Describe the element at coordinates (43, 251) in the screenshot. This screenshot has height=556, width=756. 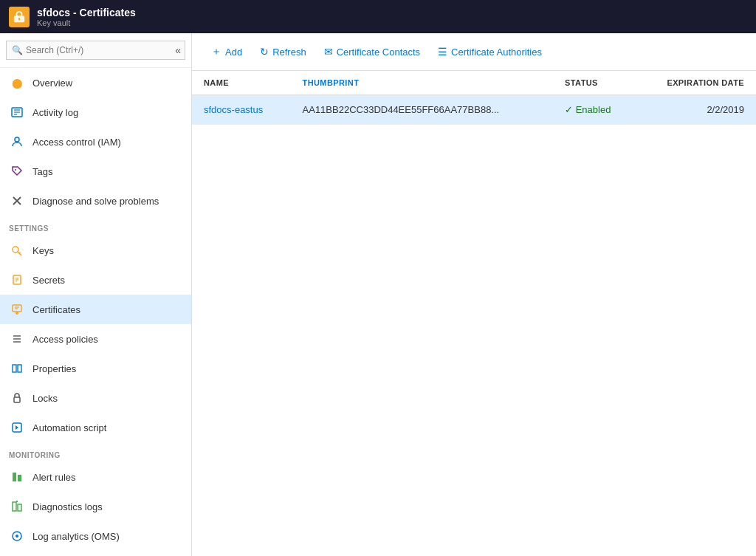
I see `sidebar-item-label: Keys` at that location.